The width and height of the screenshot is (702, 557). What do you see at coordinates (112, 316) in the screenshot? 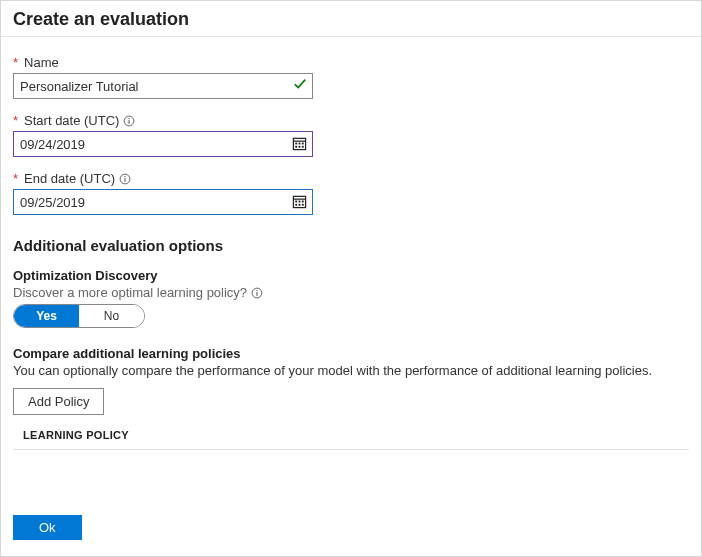
I see `toggle-no: No` at bounding box center [112, 316].